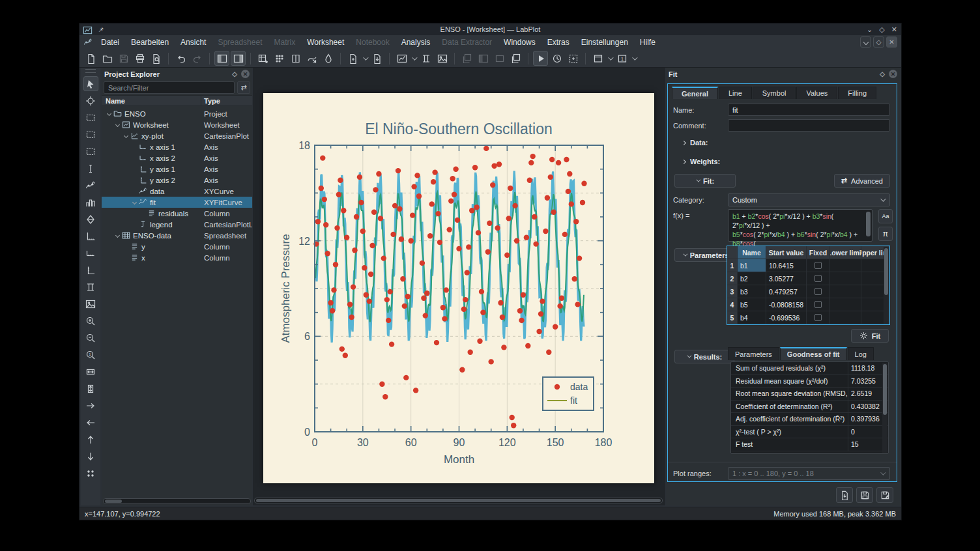 This screenshot has height=551, width=980. I want to click on zoom-fit-page-button, so click(91, 371).